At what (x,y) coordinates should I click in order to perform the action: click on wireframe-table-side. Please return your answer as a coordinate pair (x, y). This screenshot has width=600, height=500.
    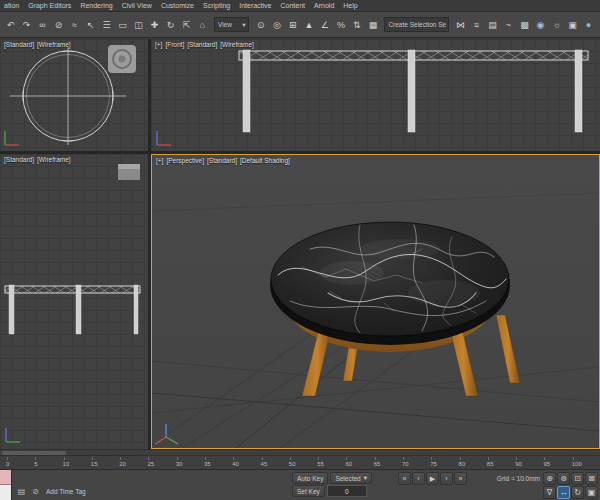
    Looking at the image, I should click on (72, 310).